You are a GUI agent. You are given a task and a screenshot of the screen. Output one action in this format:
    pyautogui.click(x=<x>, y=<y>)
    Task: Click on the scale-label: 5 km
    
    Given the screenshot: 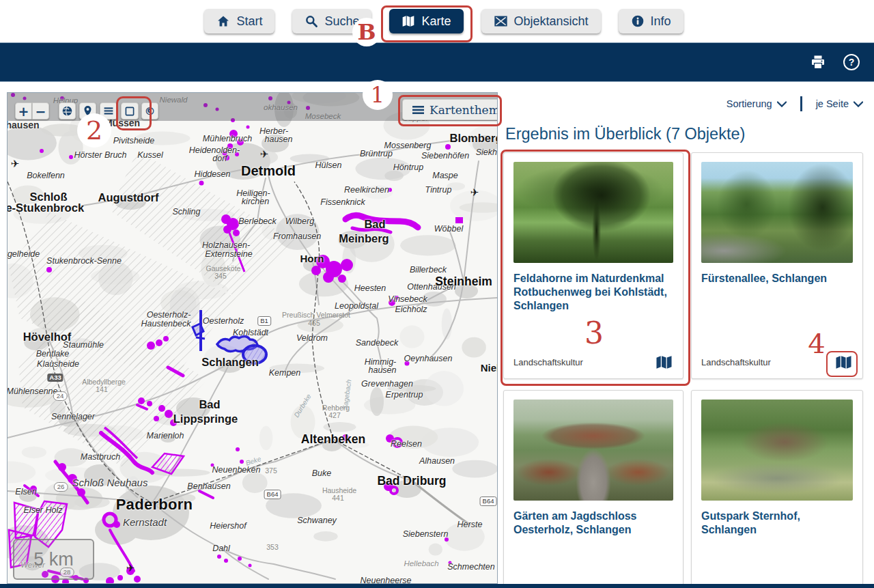 What is the action you would take?
    pyautogui.click(x=53, y=560)
    